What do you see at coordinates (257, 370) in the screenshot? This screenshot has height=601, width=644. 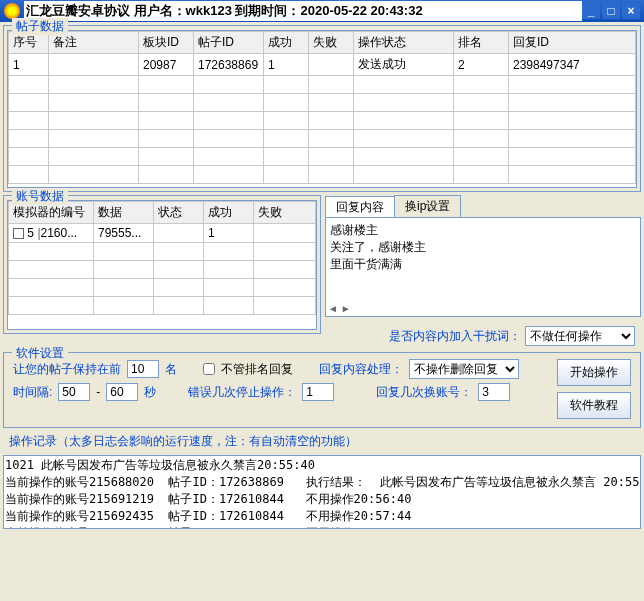 I see `ignore-rank-label: 不管排名回复` at bounding box center [257, 370].